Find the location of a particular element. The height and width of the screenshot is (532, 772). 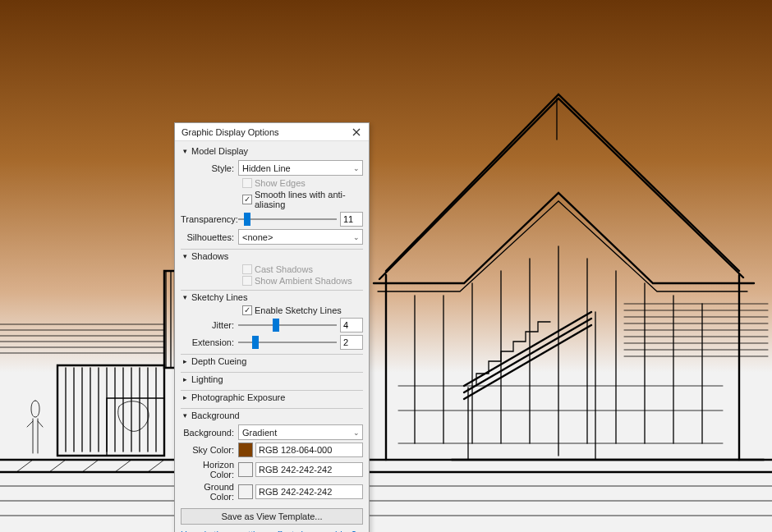

style-label: Style: is located at coordinates (209, 168).